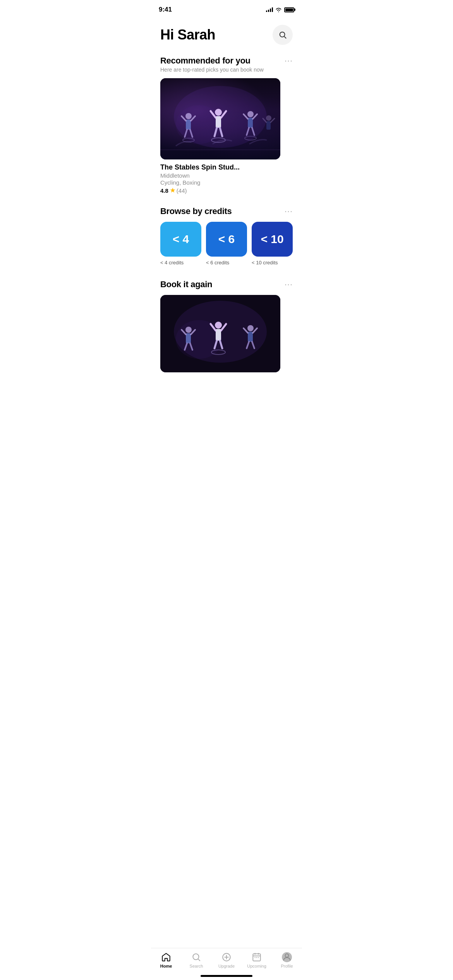 The width and height of the screenshot is (453, 980). I want to click on search-button, so click(283, 35).